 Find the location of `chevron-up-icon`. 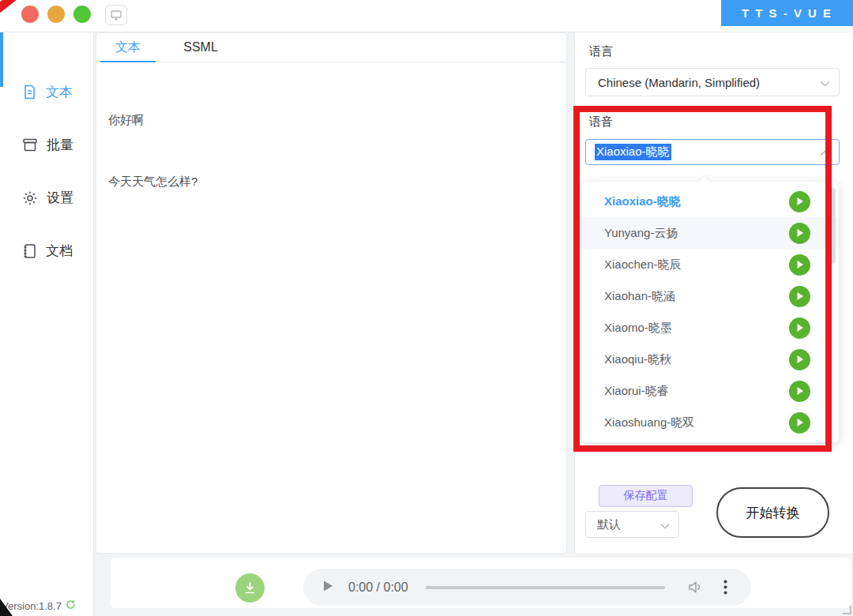

chevron-up-icon is located at coordinates (825, 152).